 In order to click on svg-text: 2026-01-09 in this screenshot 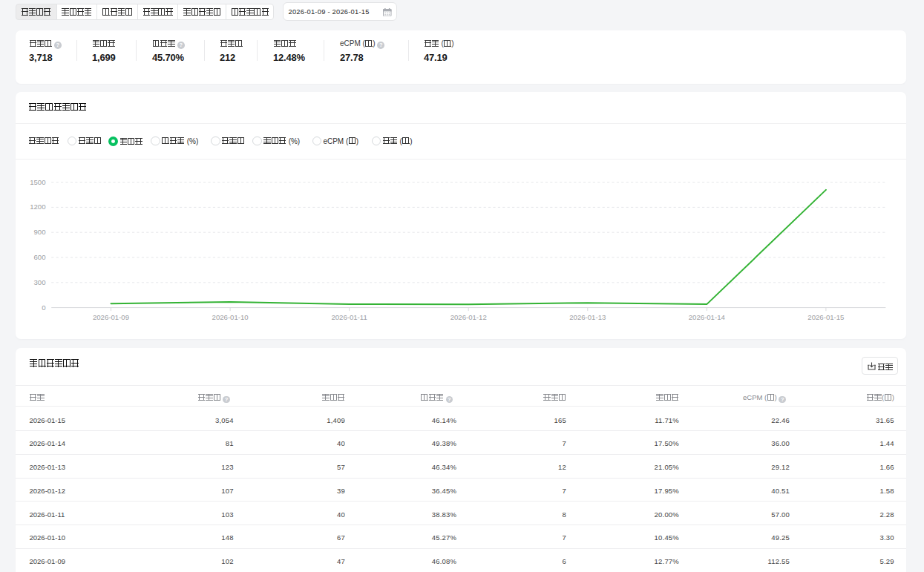, I will do `click(110, 318)`.